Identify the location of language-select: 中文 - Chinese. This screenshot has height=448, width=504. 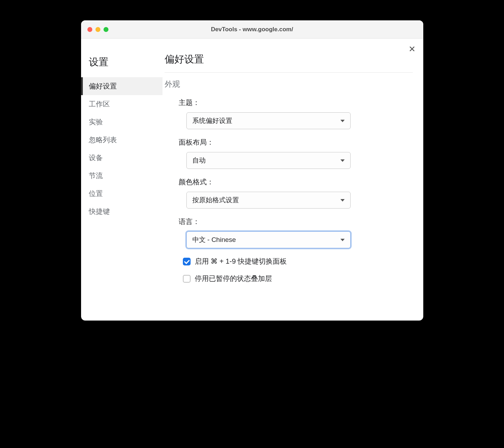
(268, 240).